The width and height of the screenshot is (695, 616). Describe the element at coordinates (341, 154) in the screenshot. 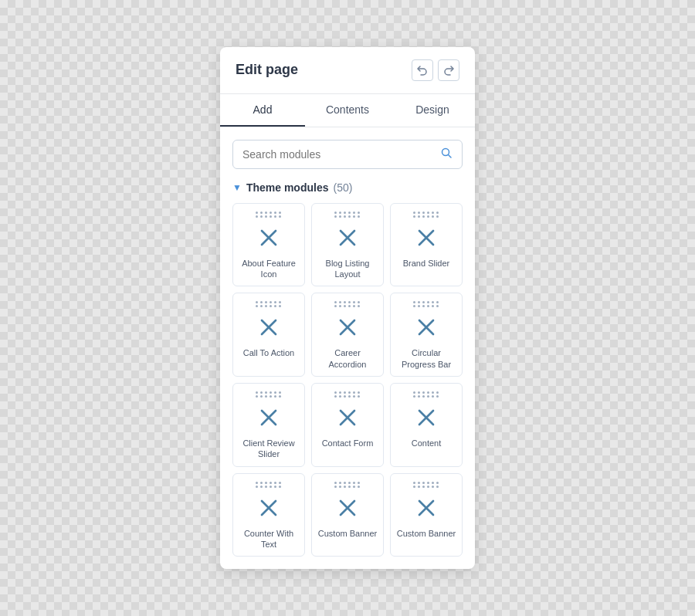

I see `search-input` at that location.